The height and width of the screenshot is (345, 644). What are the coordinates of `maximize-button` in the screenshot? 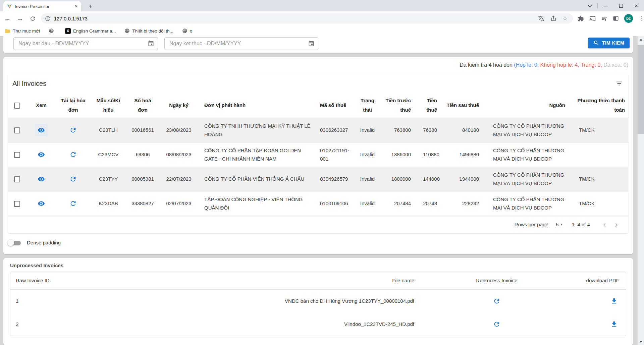 It's located at (621, 6).